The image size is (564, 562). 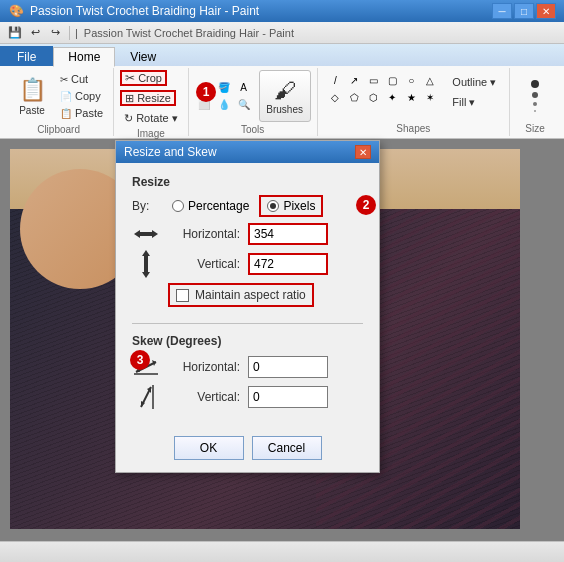 What do you see at coordinates (204, 234) in the screenshot?
I see `resize-horizontal-label: Horizontal:` at bounding box center [204, 234].